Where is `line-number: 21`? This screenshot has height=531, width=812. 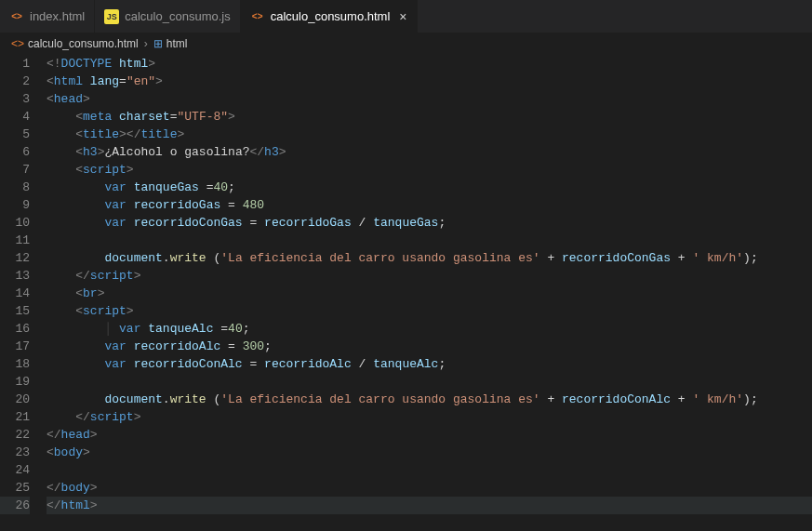
line-number: 21 is located at coordinates (15, 417).